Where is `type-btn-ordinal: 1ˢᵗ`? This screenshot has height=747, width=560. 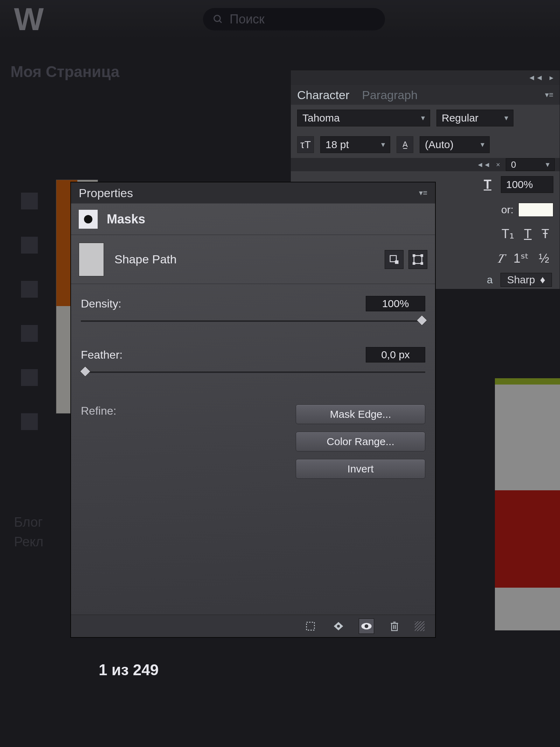
type-btn-ordinal: 1ˢᵗ is located at coordinates (521, 258).